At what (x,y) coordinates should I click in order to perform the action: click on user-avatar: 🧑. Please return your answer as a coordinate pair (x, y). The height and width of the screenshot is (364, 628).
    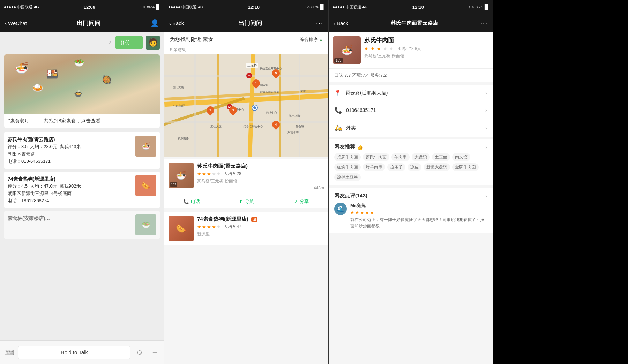
    Looking at the image, I should click on (153, 43).